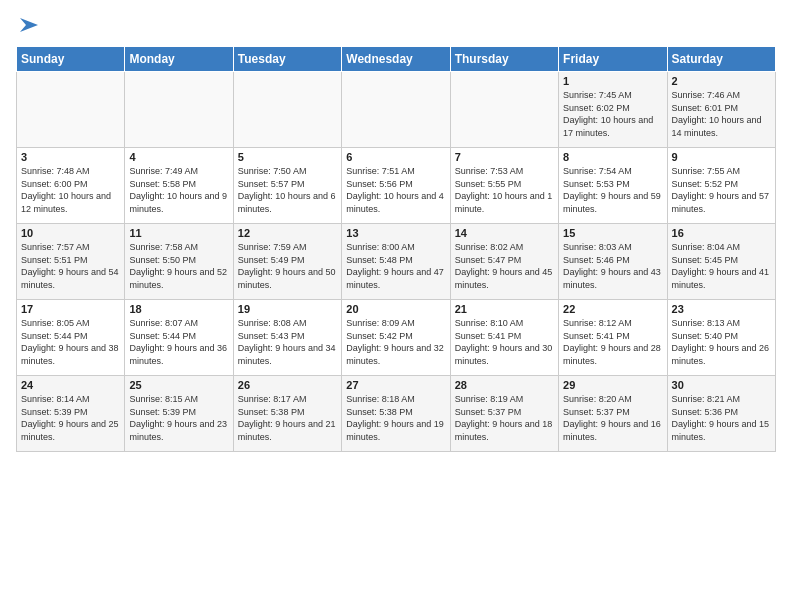  Describe the element at coordinates (178, 385) in the screenshot. I see `day-number: 25` at that location.